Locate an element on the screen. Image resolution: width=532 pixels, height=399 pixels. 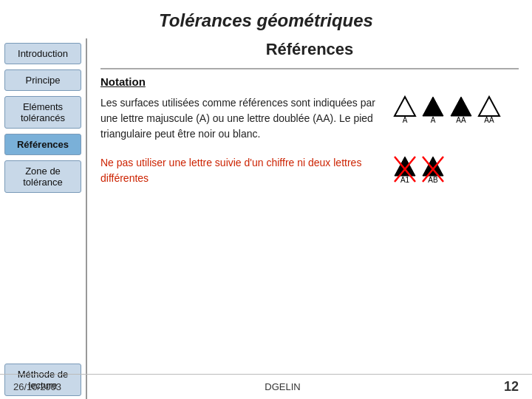
sidebar-item-introduction: Introduction is located at coordinates (43, 53).